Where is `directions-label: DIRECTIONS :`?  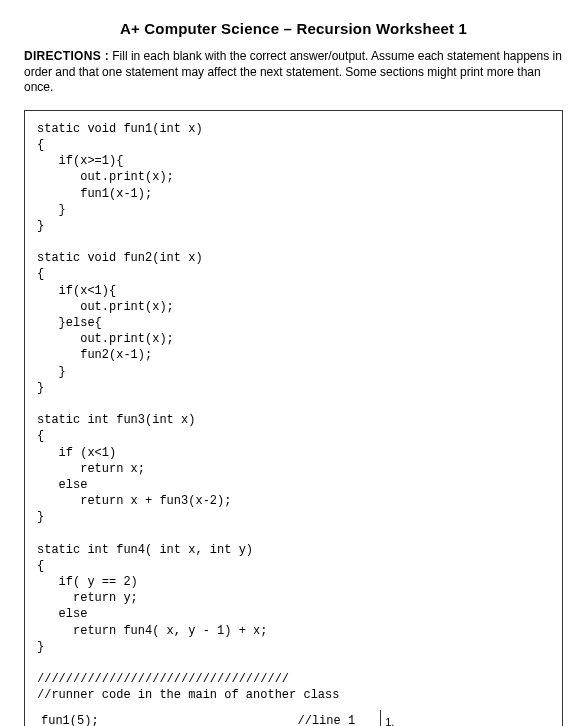
directions-label: DIRECTIONS : is located at coordinates (66, 56).